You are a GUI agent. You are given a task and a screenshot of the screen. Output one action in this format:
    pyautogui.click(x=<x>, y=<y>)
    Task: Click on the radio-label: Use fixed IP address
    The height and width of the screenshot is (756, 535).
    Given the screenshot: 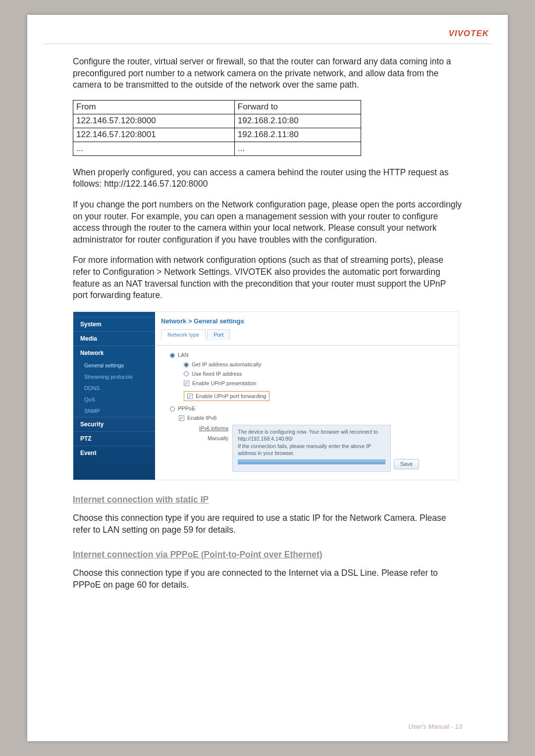 What is the action you would take?
    pyautogui.click(x=217, y=374)
    